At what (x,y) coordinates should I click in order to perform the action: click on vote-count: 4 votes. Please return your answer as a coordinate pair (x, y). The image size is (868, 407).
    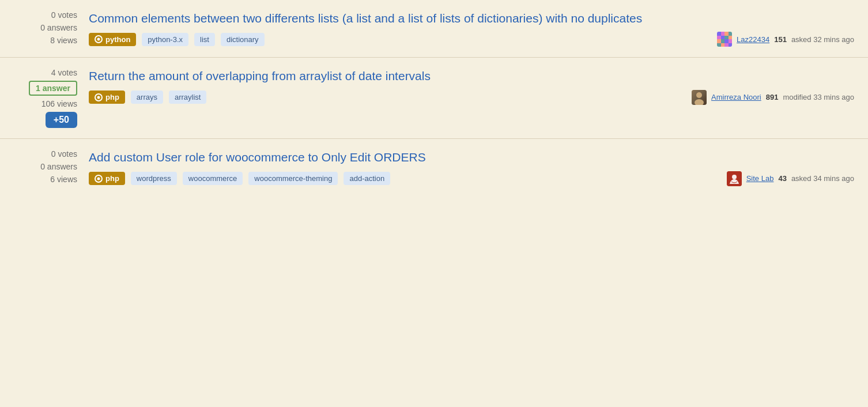
    Looking at the image, I should click on (65, 73).